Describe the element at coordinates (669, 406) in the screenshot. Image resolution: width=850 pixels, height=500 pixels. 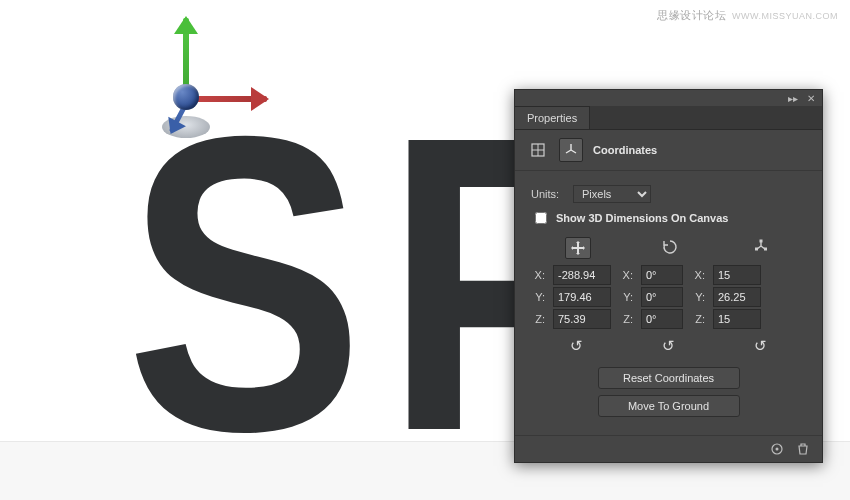
I see `move-to-ground-button: Move To Ground` at that location.